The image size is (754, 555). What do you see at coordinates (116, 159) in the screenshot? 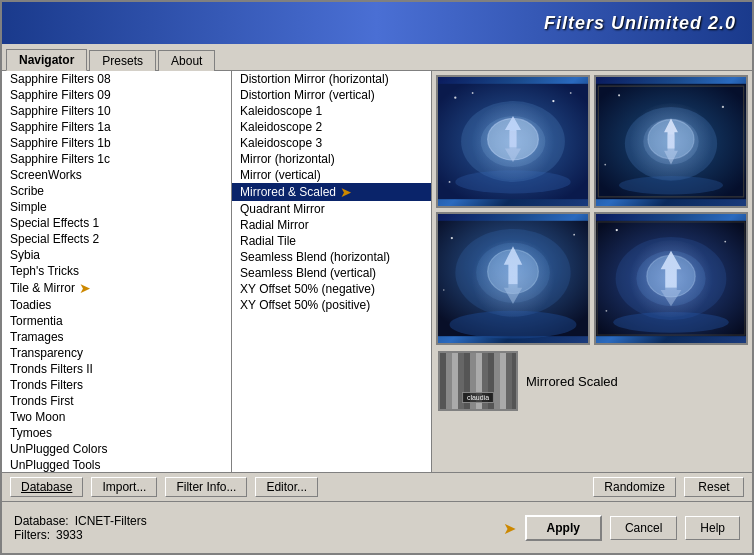
I see `list-item: Sapphire Filters 1c` at bounding box center [116, 159].